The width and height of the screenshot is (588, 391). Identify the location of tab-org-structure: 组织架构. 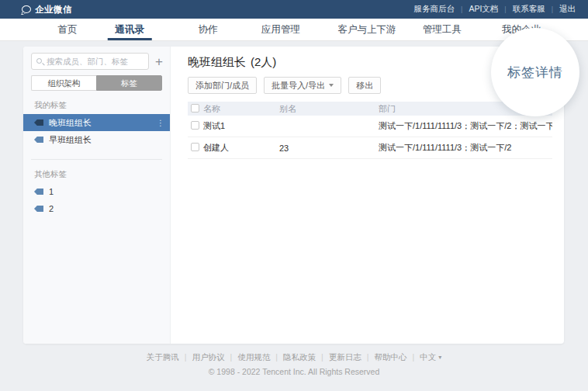
(64, 83).